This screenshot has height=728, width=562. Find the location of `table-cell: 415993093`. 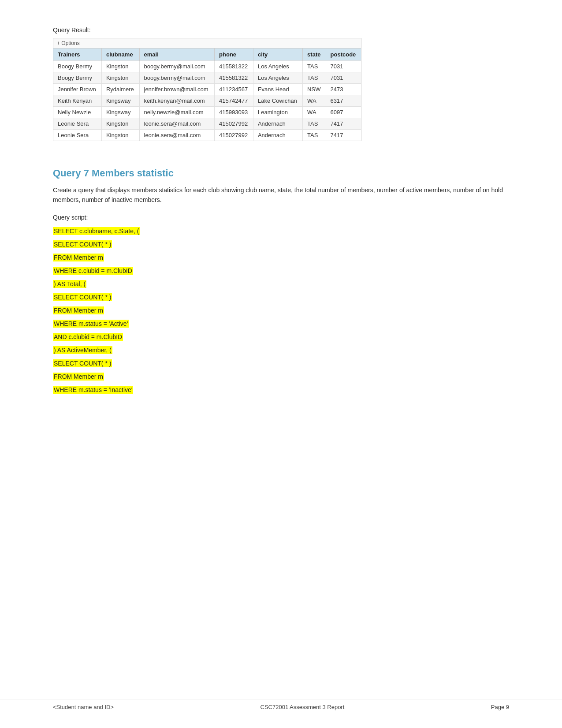

table-cell: 415993093 is located at coordinates (234, 112).